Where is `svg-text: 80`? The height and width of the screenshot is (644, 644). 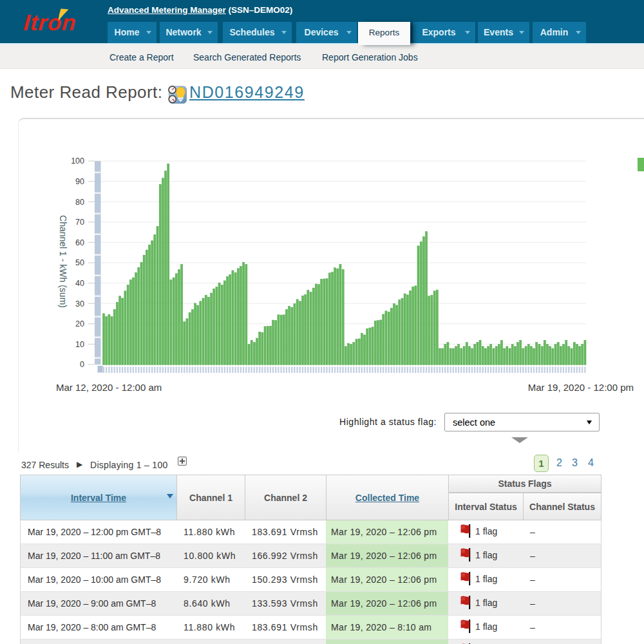
svg-text: 80 is located at coordinates (80, 202).